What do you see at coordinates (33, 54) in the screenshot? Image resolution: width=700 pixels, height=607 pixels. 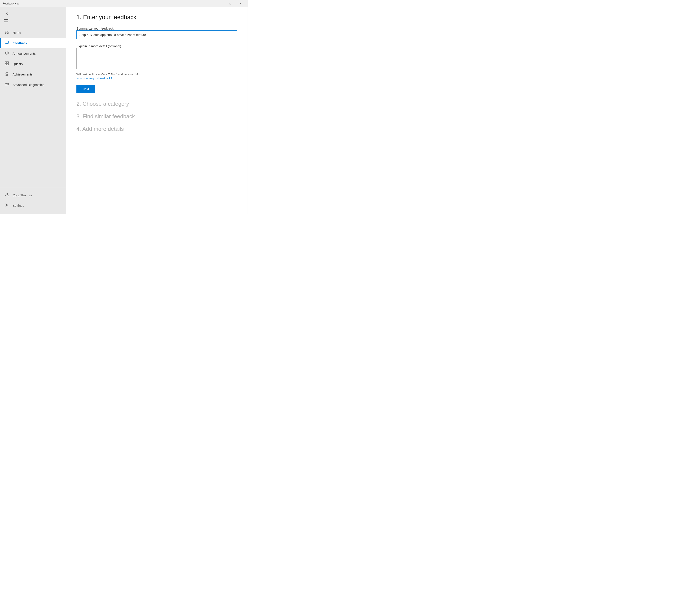 I see `sidebar-item-announcements: Announcements` at bounding box center [33, 54].